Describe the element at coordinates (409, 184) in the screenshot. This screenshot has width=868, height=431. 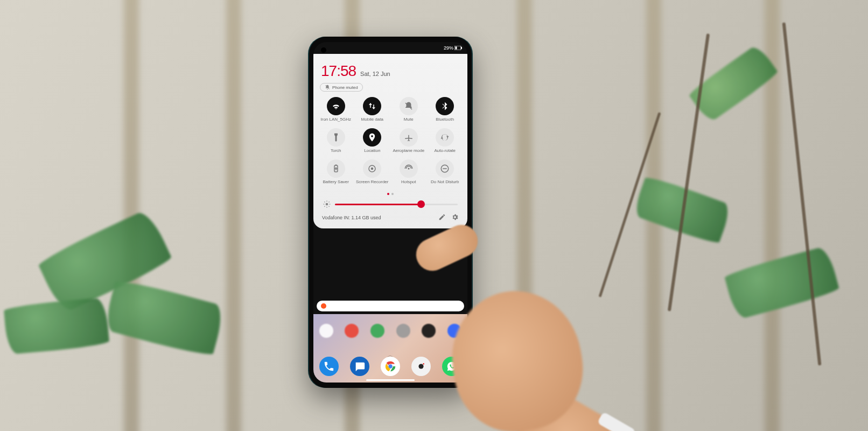
I see `qs-tile-label: Hotspot` at that location.